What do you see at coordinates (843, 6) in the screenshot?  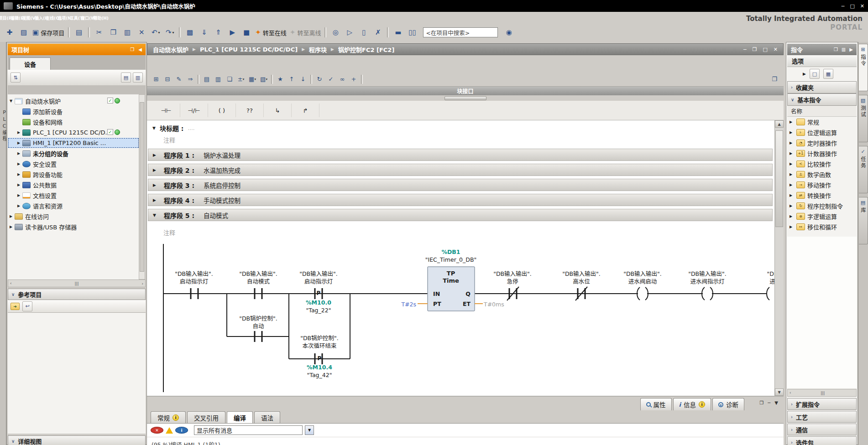 I see `window-minimize-button: ─` at bounding box center [843, 6].